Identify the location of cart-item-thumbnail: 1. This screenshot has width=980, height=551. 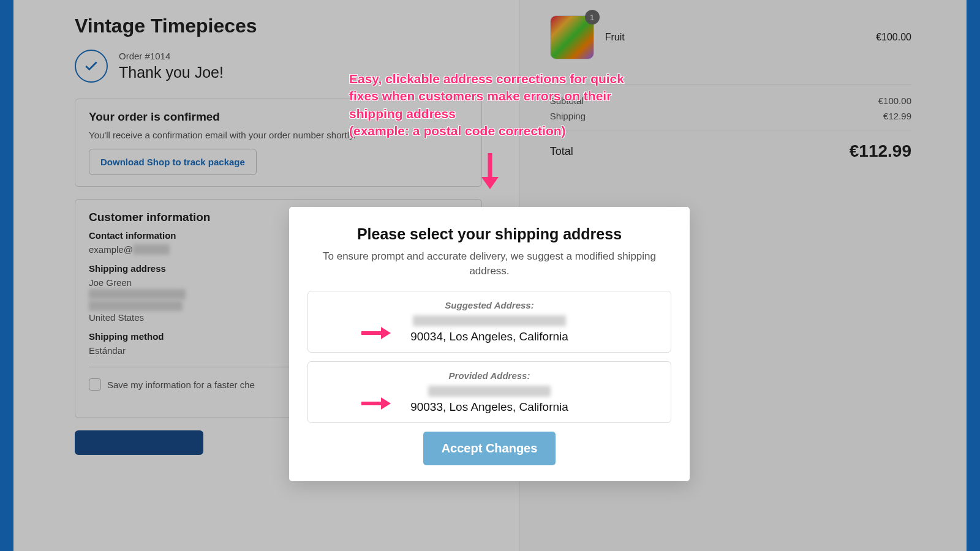
(572, 37).